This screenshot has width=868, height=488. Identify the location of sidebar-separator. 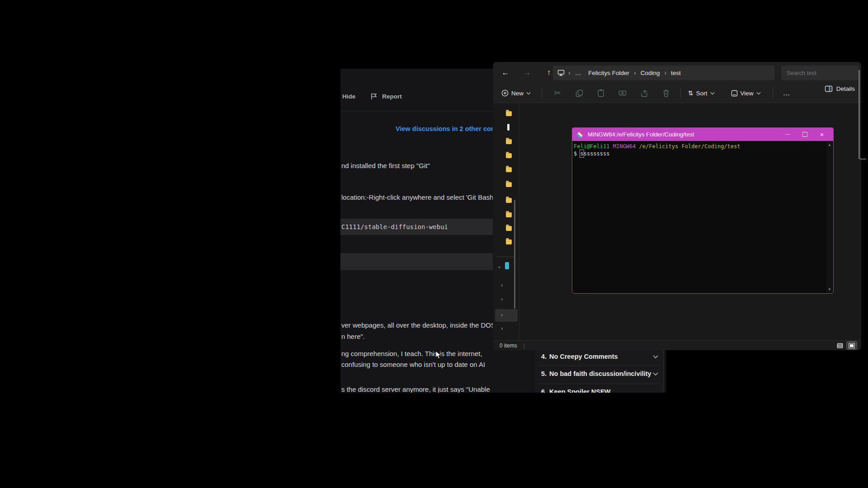
(519, 221).